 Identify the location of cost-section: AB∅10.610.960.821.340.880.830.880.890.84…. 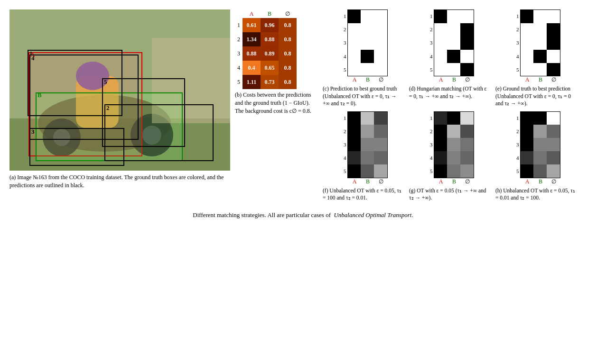
(276, 62).